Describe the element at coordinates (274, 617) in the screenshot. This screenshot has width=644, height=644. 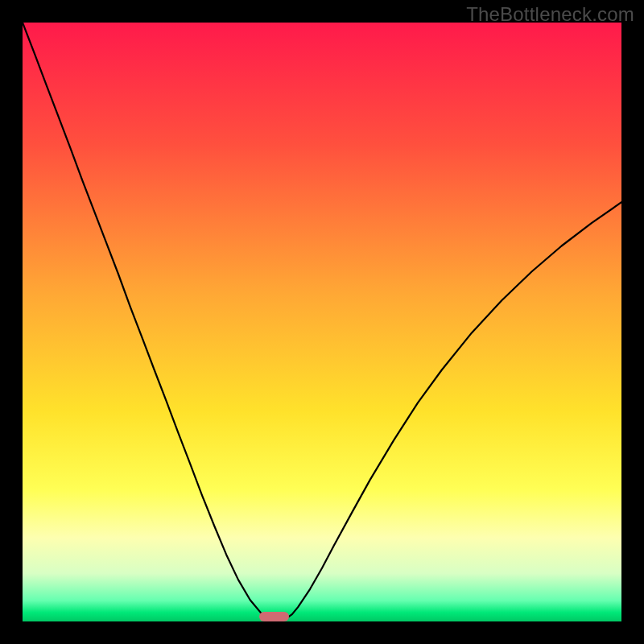
I see `optimal-range-marker` at that location.